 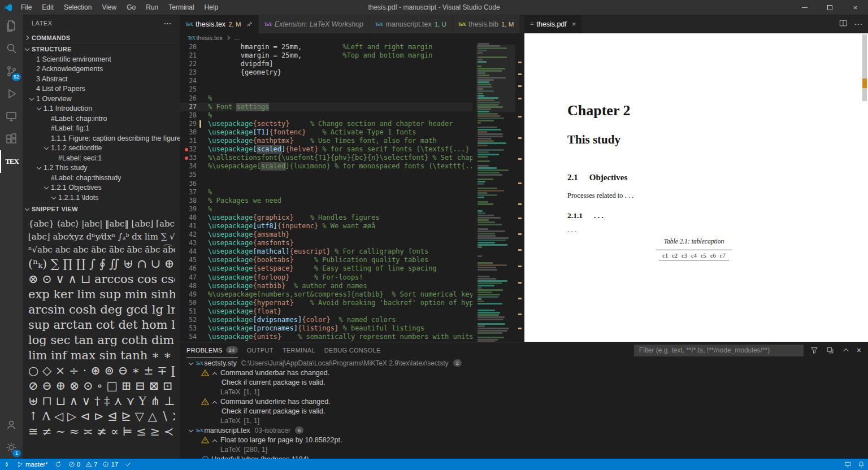 What do you see at coordinates (101, 178) in the screenshot?
I see `structure-item: #Label: chap:thisstudy` at bounding box center [101, 178].